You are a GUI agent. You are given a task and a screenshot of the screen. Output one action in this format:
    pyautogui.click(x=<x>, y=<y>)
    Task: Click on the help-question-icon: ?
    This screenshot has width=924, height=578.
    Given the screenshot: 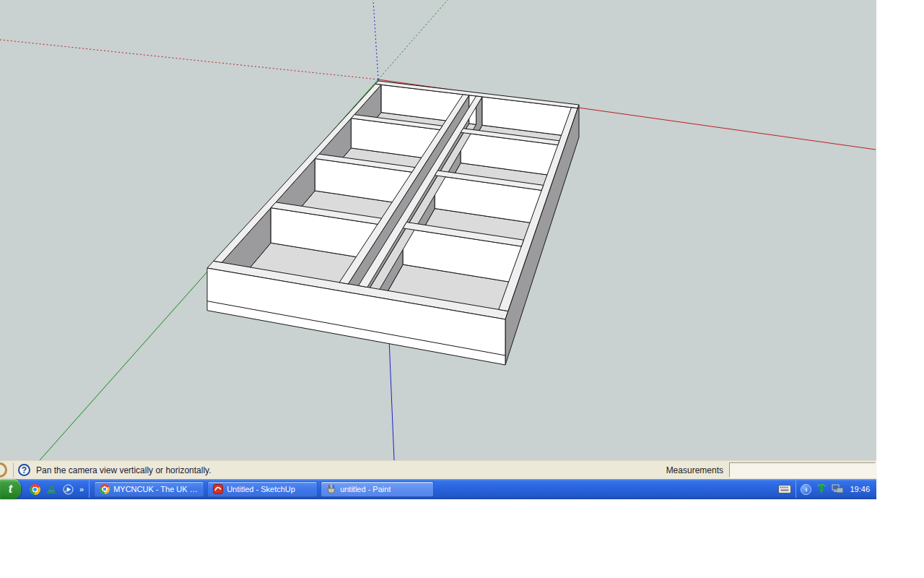 What is the action you would take?
    pyautogui.click(x=25, y=470)
    